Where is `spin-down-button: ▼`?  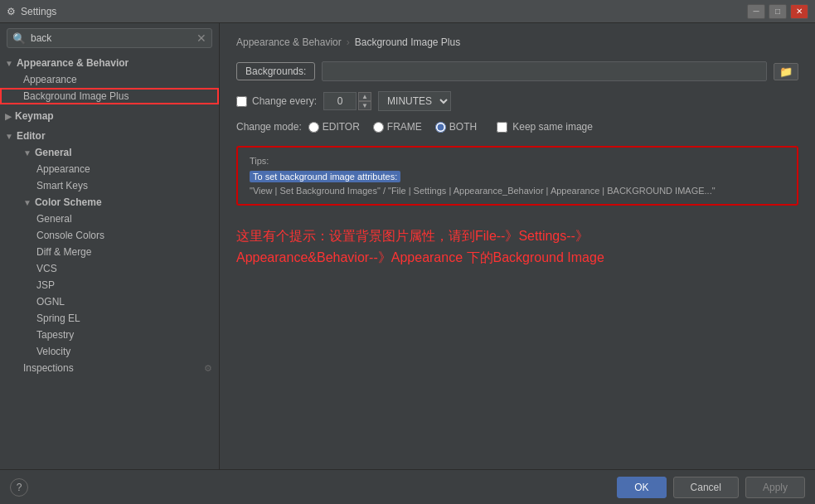 spin-down-button: ▼ is located at coordinates (365, 106).